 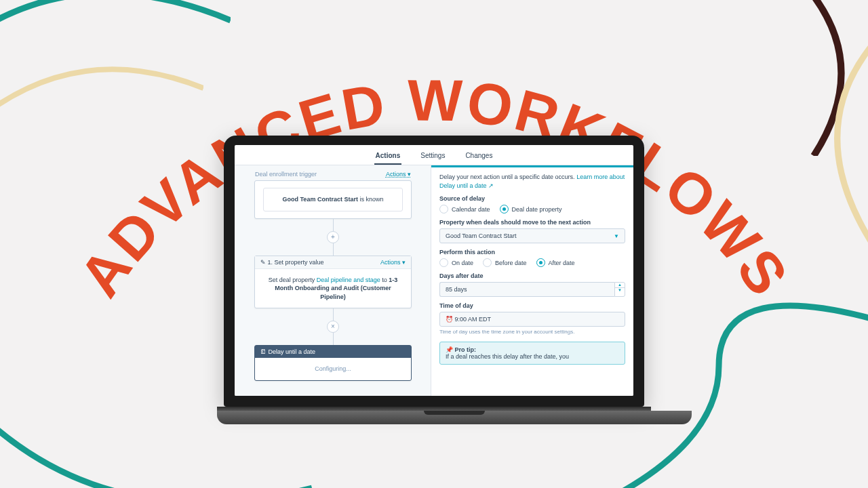 What do you see at coordinates (115, 47) in the screenshot?
I see `decor-stroke-teal-top` at bounding box center [115, 47].